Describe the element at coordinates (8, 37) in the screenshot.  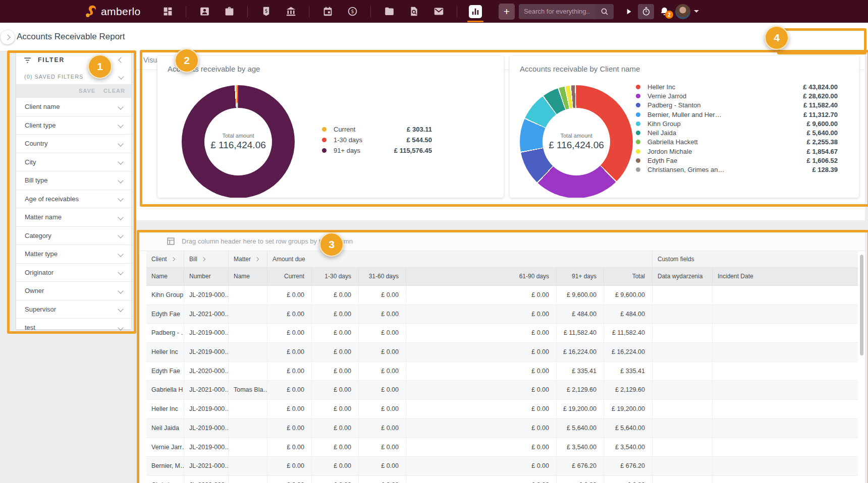
I see `sidebar-expand-button` at that location.